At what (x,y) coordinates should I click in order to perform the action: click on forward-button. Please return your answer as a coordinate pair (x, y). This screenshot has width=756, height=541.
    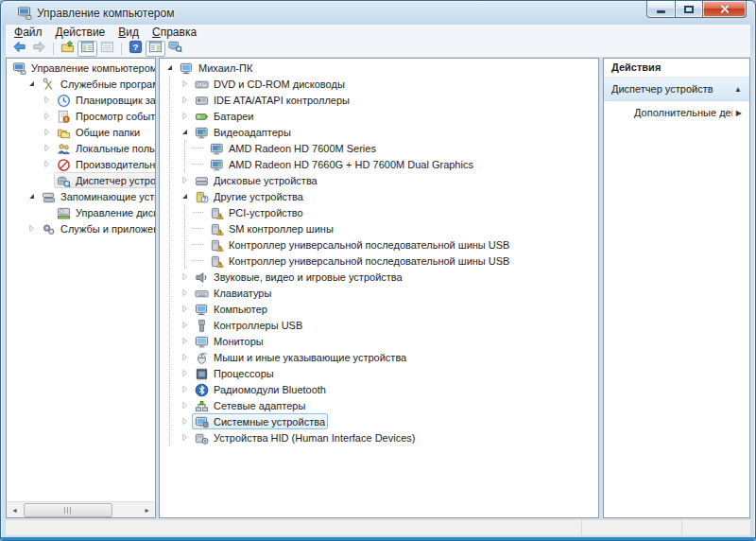
    Looking at the image, I should click on (40, 49).